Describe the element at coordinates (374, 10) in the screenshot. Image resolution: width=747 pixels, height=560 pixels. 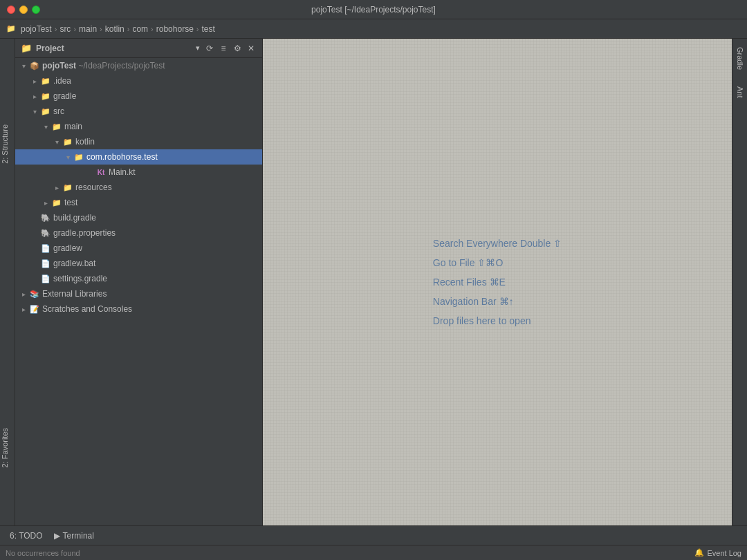
I see `titlebar: pojoTest [~/IdeaProjects/pojoTest]` at that location.